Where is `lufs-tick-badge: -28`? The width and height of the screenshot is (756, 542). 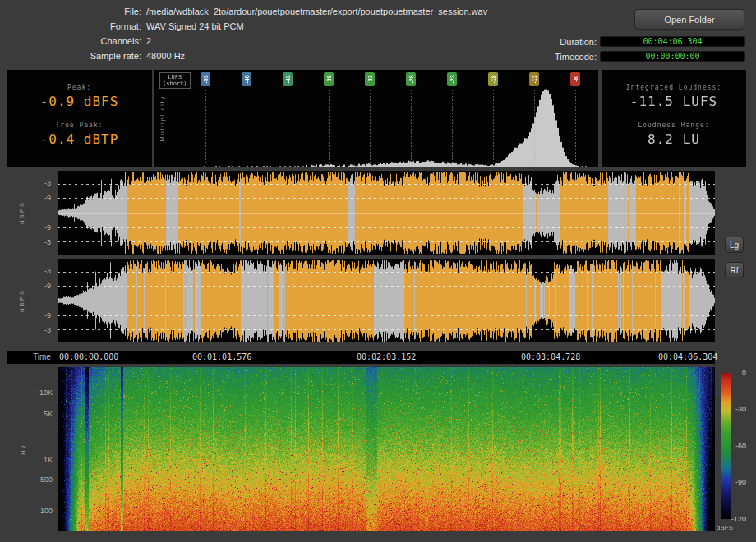
lufs-tick-badge: -28 is located at coordinates (411, 79).